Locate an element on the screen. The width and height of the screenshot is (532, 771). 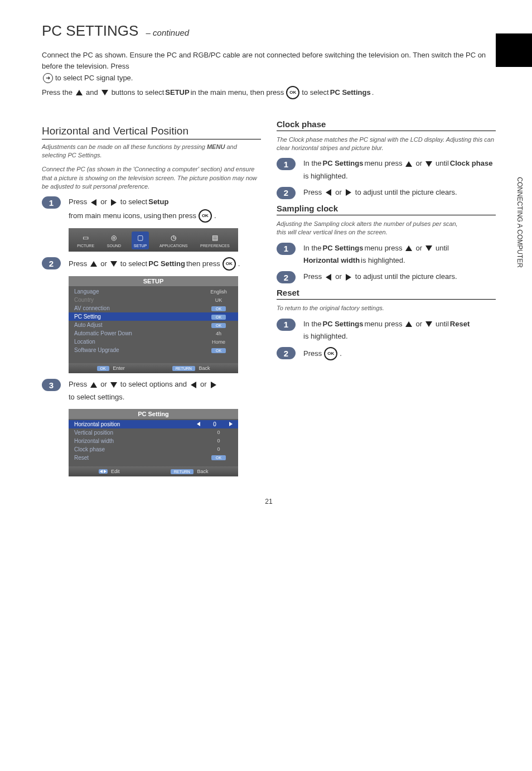
rs-step-1: 1 In the PC Settings menu press or until… is located at coordinates (386, 331).